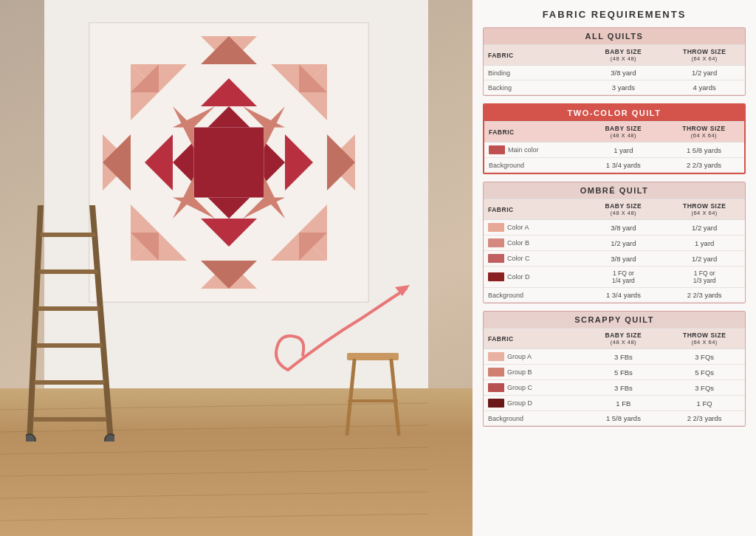 Image resolution: width=756 pixels, height=536 pixels. What do you see at coordinates (614, 278) in the screenshot?
I see `table-row: Color D 1 FQ or1/4 yard 1 FQ or1/3 yard` at bounding box center [614, 278].